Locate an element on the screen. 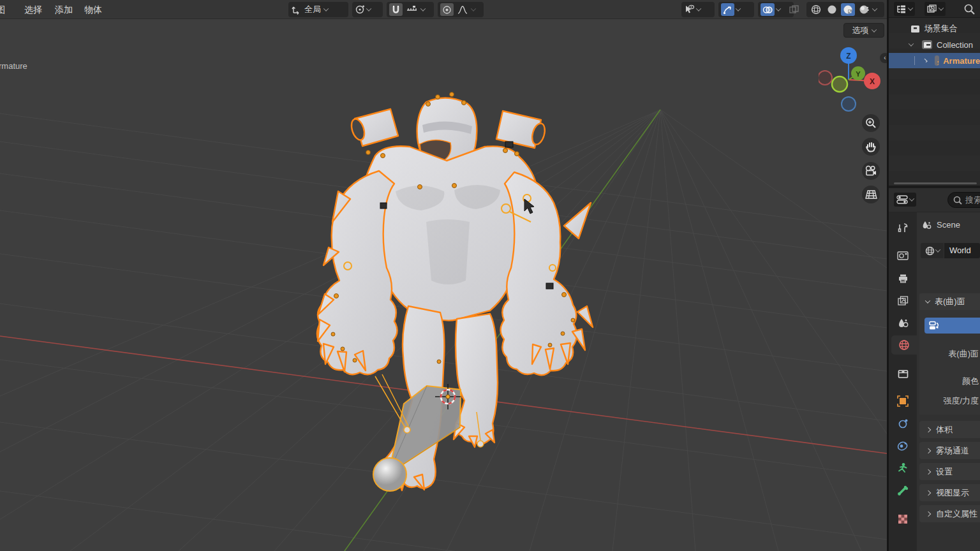  menu-view: 视图 is located at coordinates (4, 10).